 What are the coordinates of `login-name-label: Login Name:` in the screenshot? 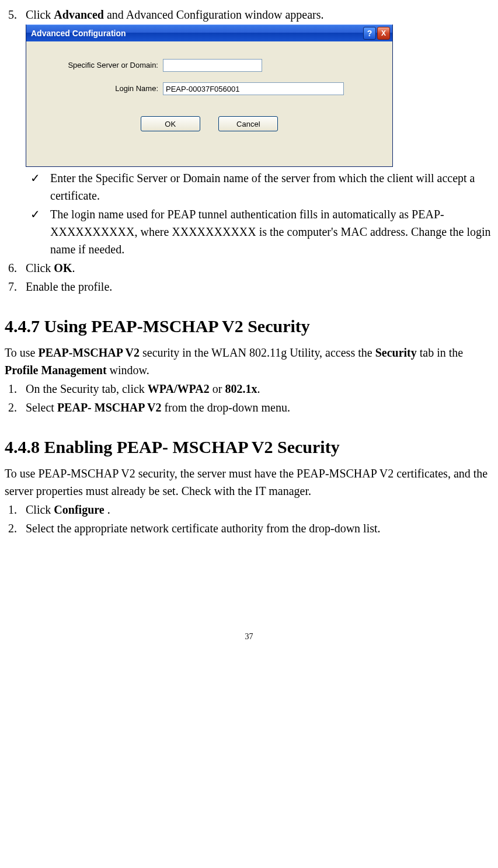 It's located at (103, 89).